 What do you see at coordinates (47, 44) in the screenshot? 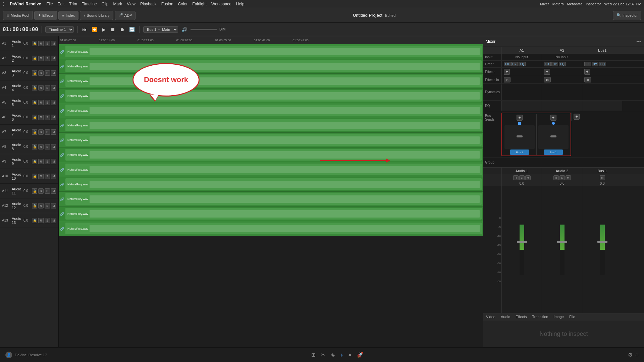
I see `track-s-a1: S` at bounding box center [47, 44].